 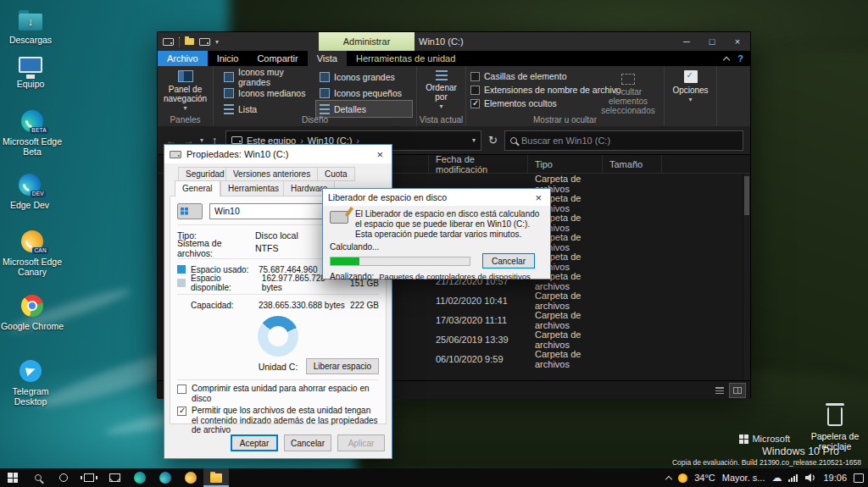 What do you see at coordinates (705, 478) in the screenshot?
I see `weather-temp: 34°C` at bounding box center [705, 478].